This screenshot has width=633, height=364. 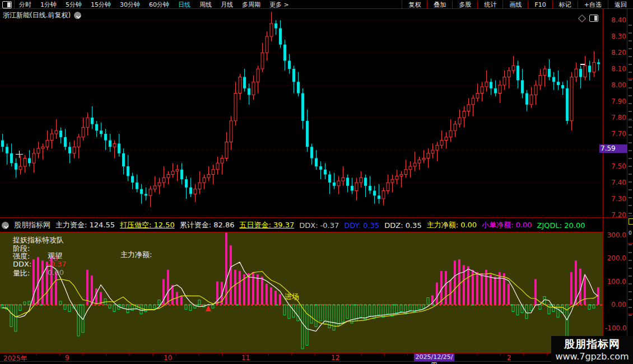 I want to click on collapse-panel-icon, so click(x=6, y=225).